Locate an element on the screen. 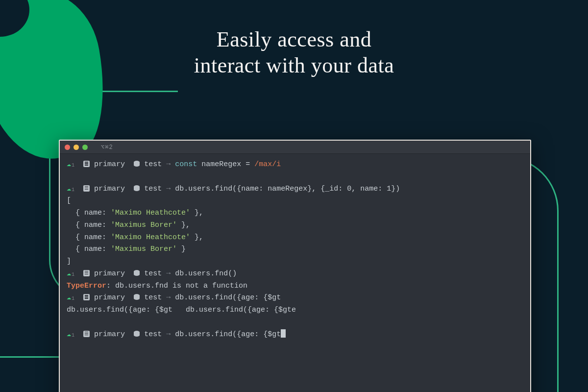  terminal-output: [ is located at coordinates (295, 201).